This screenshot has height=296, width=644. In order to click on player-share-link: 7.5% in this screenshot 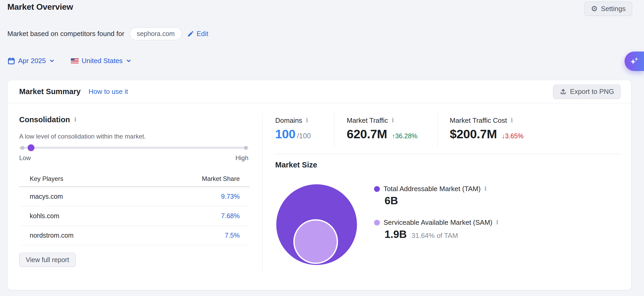, I will do `click(232, 236)`.